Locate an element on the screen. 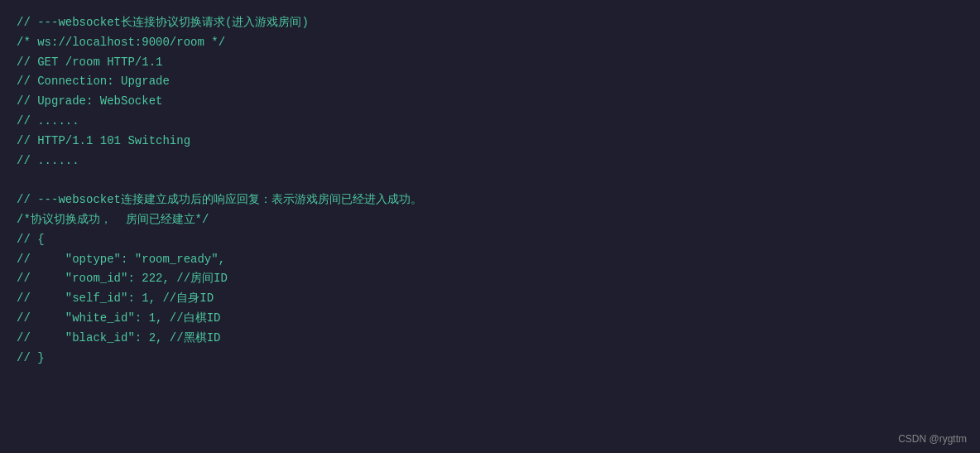 The height and width of the screenshot is (453, 980). code-line-1: // ---websocket长连接协议切换请求(进入游戏房间) is located at coordinates (490, 23).